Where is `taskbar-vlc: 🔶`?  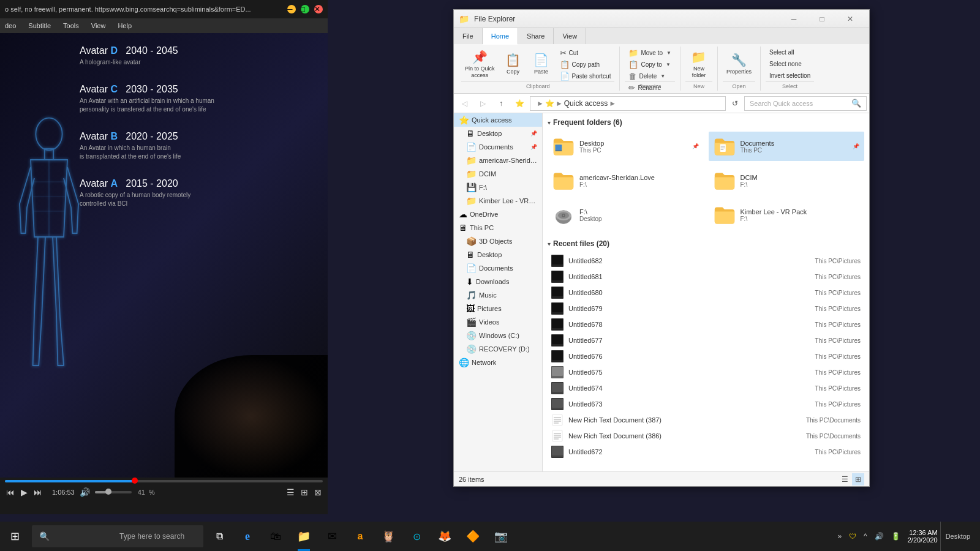
taskbar-vlc: 🔶 is located at coordinates (473, 536).